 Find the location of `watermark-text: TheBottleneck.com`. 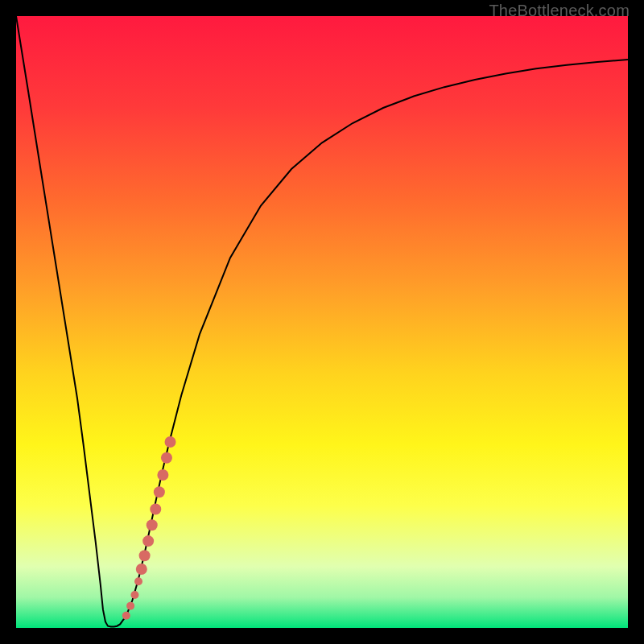

watermark-text: TheBottleneck.com is located at coordinates (559, 11).